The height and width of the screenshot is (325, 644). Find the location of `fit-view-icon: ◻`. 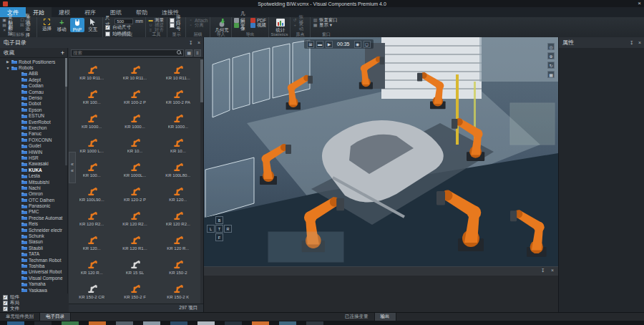

fit-view-icon: ◻ is located at coordinates (367, 44).